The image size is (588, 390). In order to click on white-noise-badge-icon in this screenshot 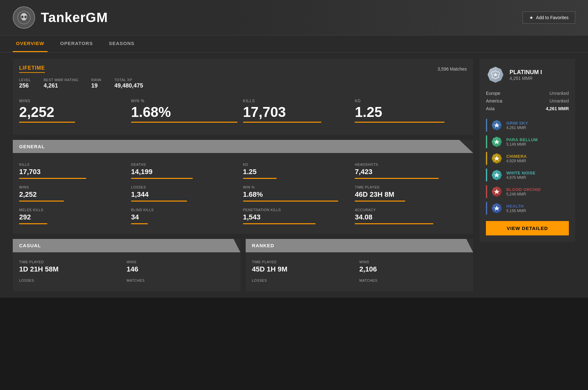, I will do `click(497, 175)`.